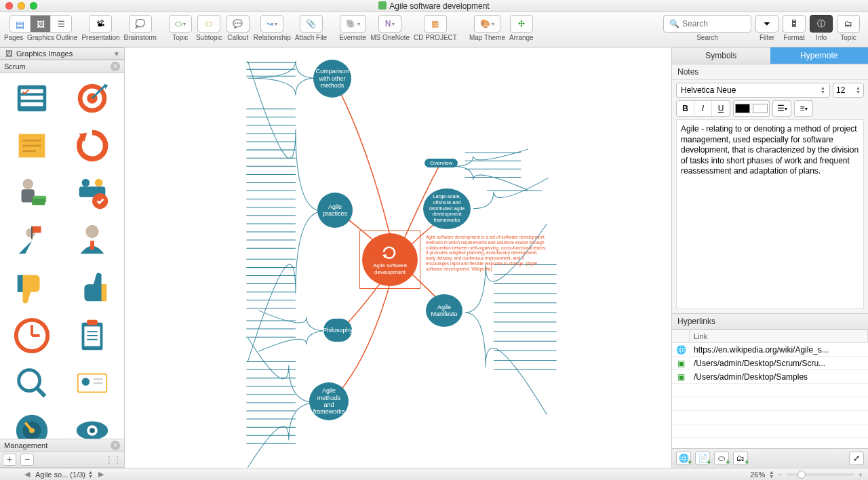  Describe the element at coordinates (794, 24) in the screenshot. I see `format-button: 🎛` at that location.